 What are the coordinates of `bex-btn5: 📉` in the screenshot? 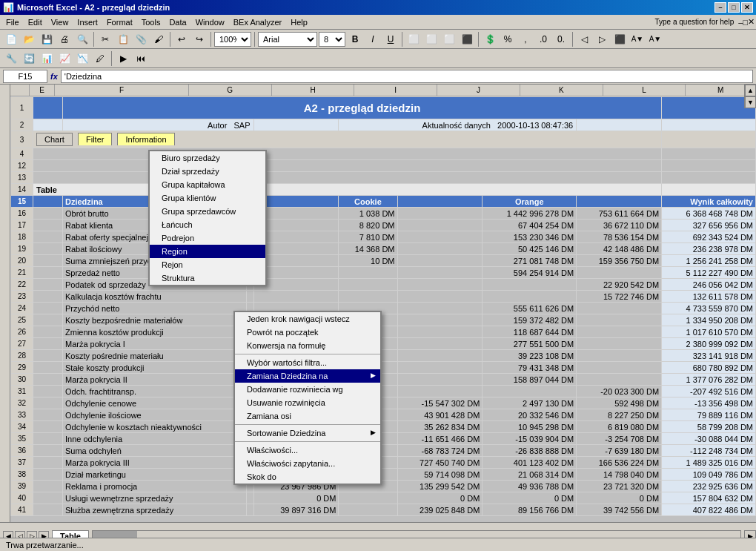 It's located at (82, 59).